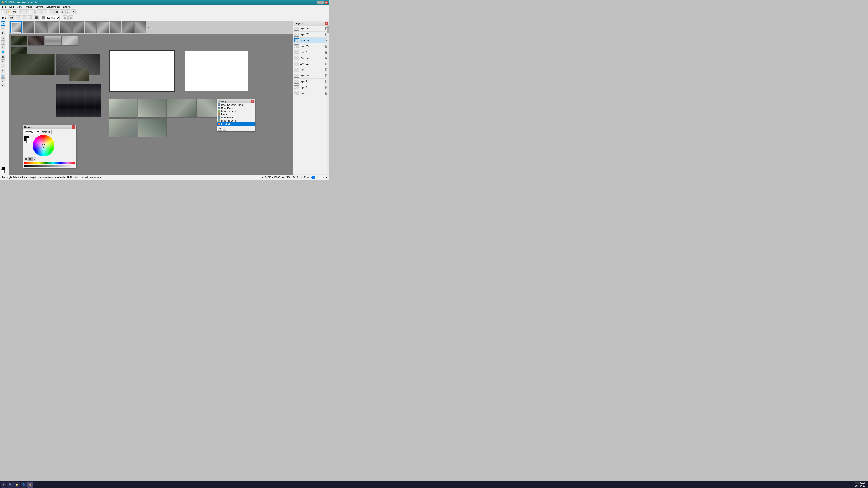 This screenshot has width=868, height=488. What do you see at coordinates (52, 12) in the screenshot?
I see `deselect-button: ⬜` at bounding box center [52, 12].